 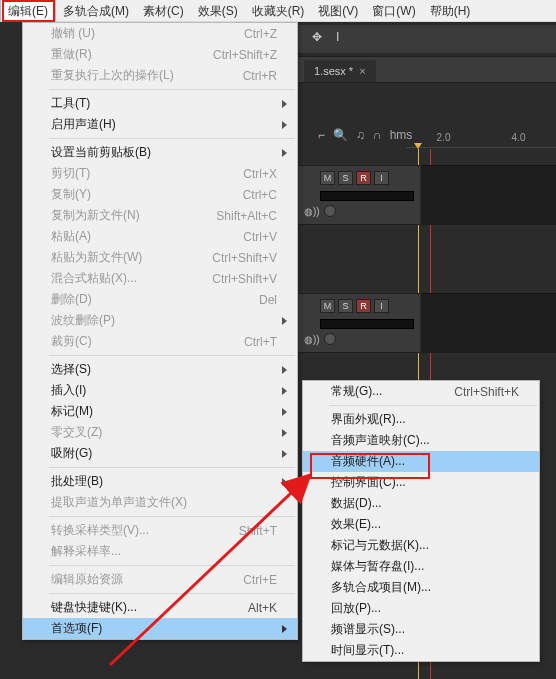 What do you see at coordinates (160, 320) in the screenshot?
I see `menu-ripple-delete: 波纹删除(P)` at bounding box center [160, 320].